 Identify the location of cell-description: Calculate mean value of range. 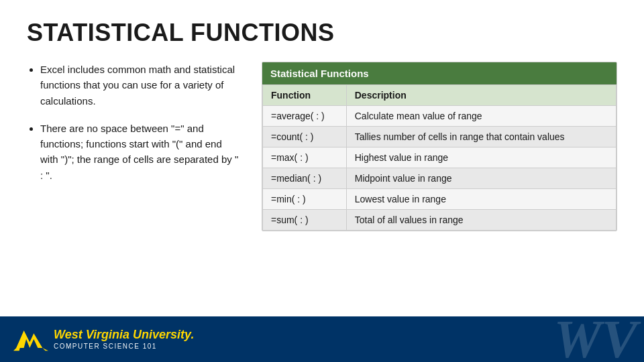
(481, 117).